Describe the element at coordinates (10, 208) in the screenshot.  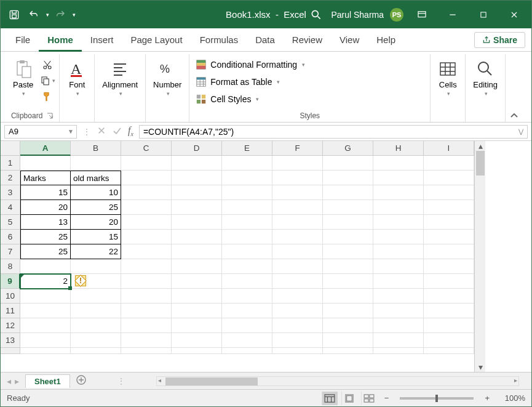
I see `row-header: 4` at that location.